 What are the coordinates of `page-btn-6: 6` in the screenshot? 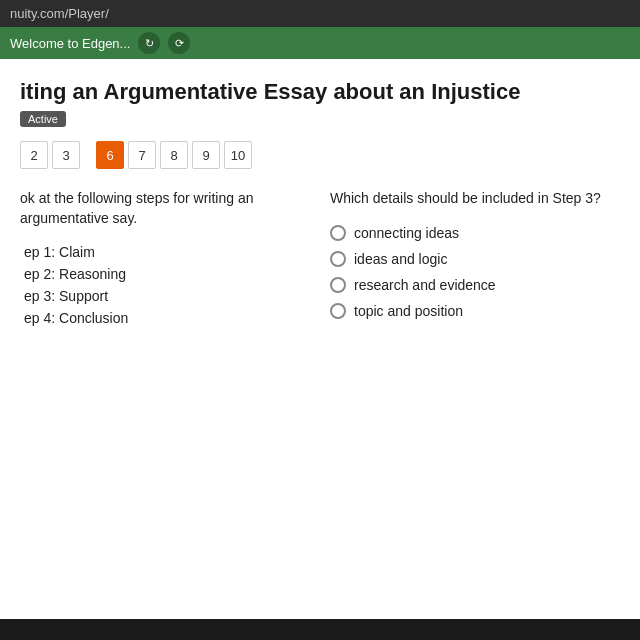 It's located at (110, 155).